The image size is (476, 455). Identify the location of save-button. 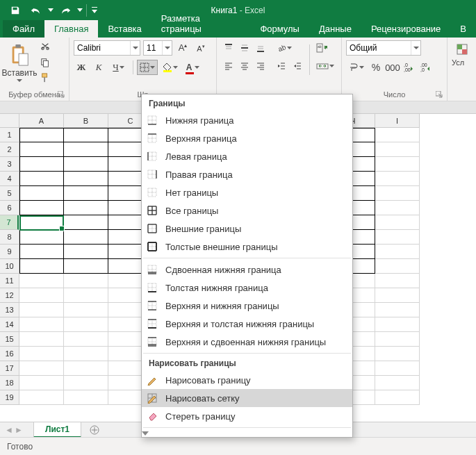
(15, 10).